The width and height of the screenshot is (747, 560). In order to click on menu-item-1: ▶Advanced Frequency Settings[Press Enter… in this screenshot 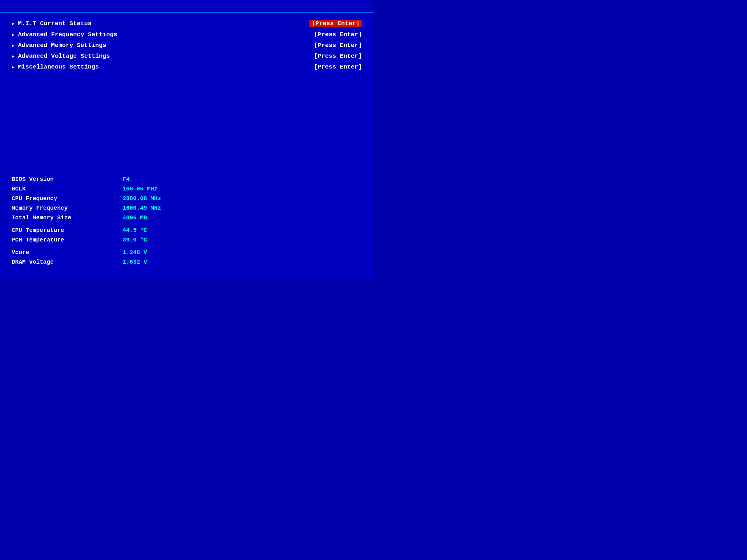, I will do `click(187, 34)`.